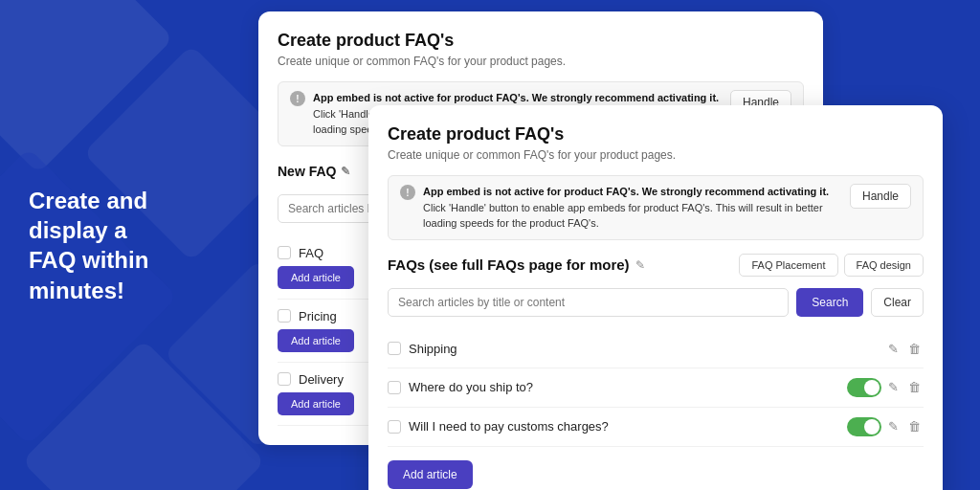  I want to click on hero-line1: Create and display a, so click(88, 215).